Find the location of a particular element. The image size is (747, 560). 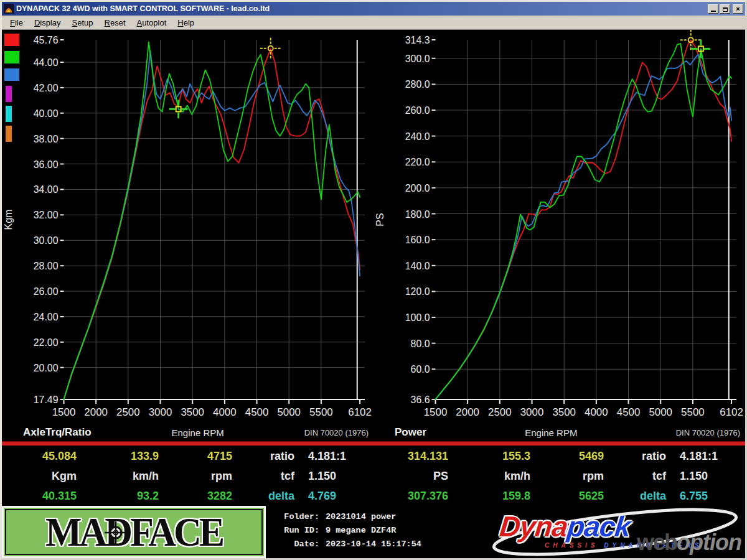

readout-panel: 45.084 133.9 4715 ratio 4.181:1 Kgm km/h… is located at coordinates (374, 476).